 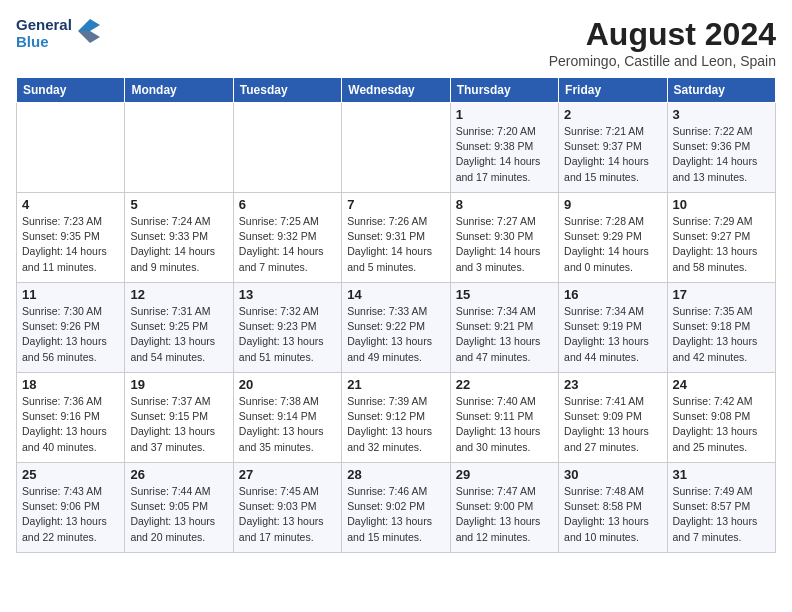 What do you see at coordinates (396, 474) in the screenshot?
I see `day-number: 28` at bounding box center [396, 474].